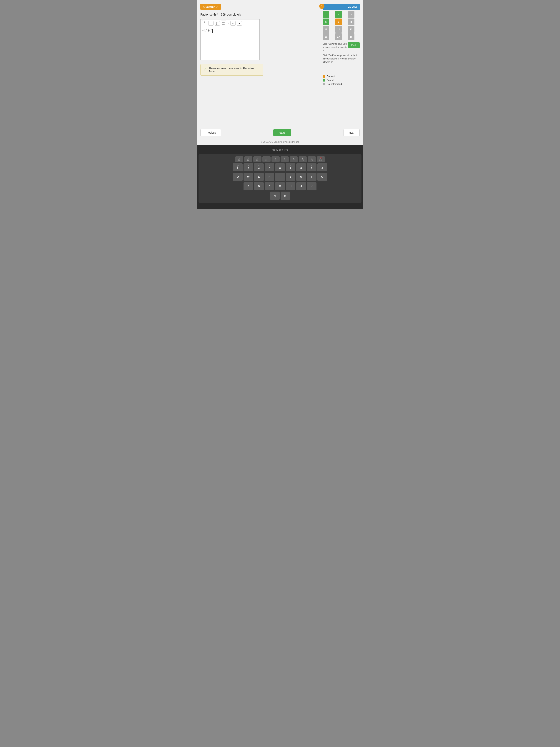 The width and height of the screenshot is (560, 747). What do you see at coordinates (324, 80) in the screenshot?
I see `legend-saved-square` at bounding box center [324, 80].